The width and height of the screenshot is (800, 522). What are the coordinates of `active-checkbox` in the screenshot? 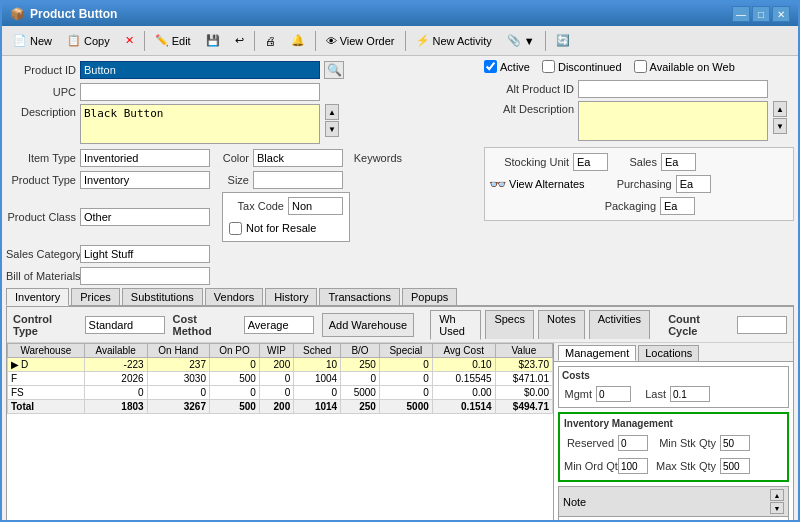 It's located at (490, 66).